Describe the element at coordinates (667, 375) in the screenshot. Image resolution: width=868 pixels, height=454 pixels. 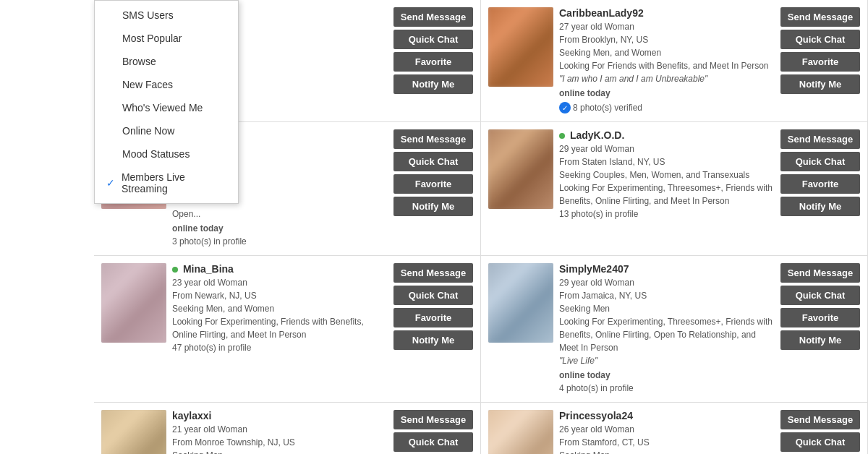
I see `online-status-6: online today` at that location.